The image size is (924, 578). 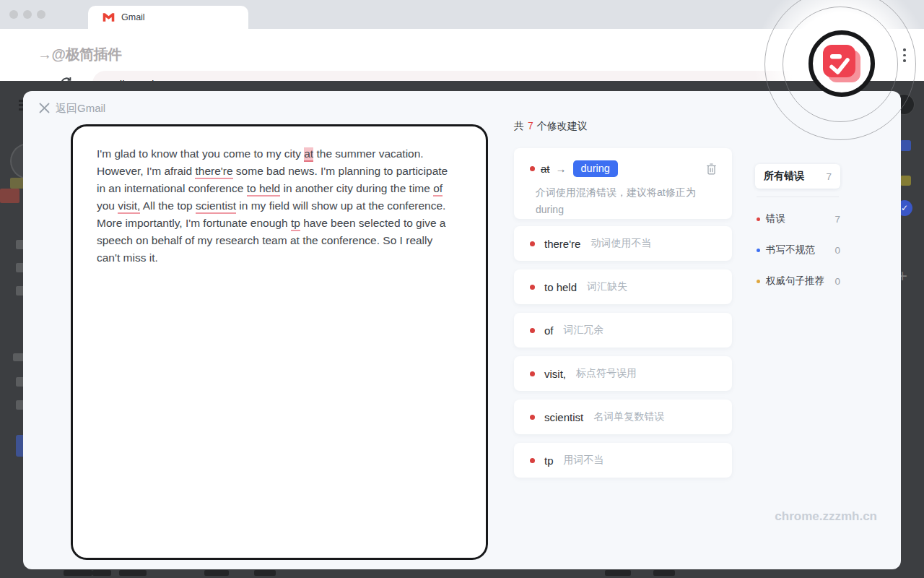 I want to click on tab-title: Gmail, so click(x=133, y=17).